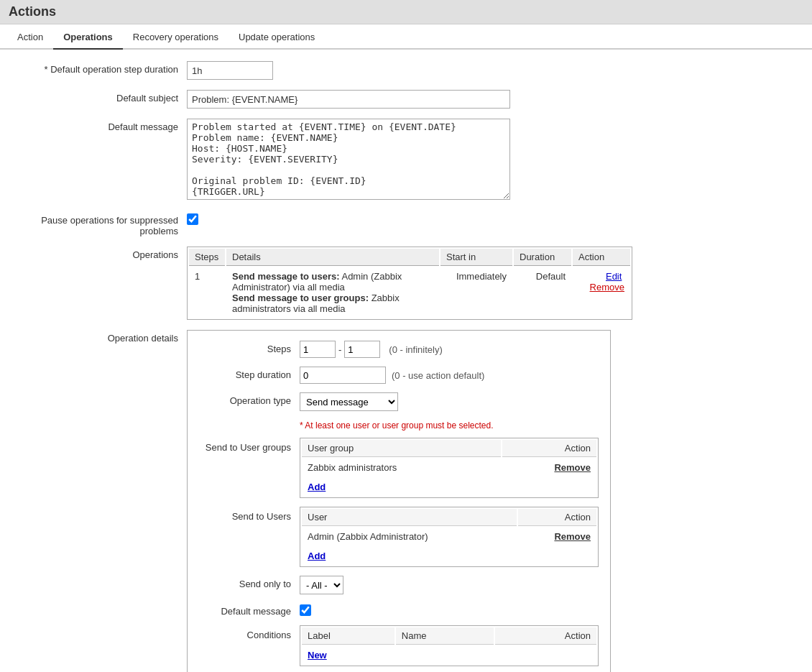  I want to click on od-step-duration-label: Step duration, so click(249, 374).